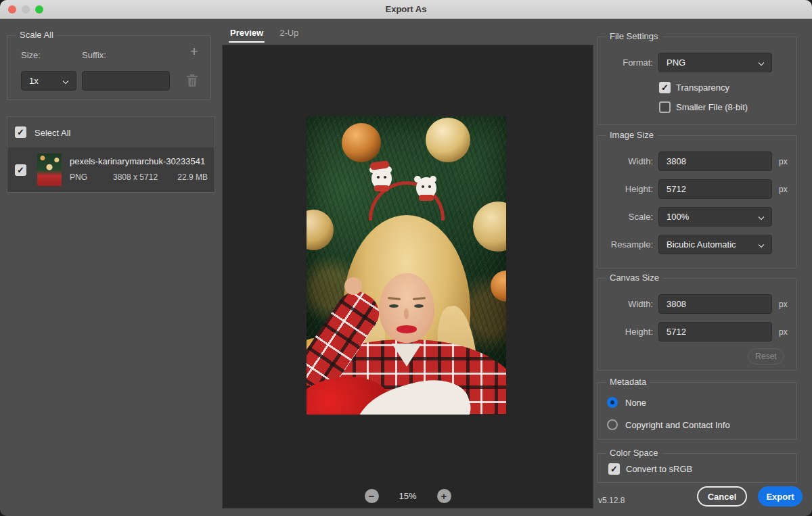 The height and width of the screenshot is (516, 812). I want to click on reset-button: Reset, so click(766, 356).